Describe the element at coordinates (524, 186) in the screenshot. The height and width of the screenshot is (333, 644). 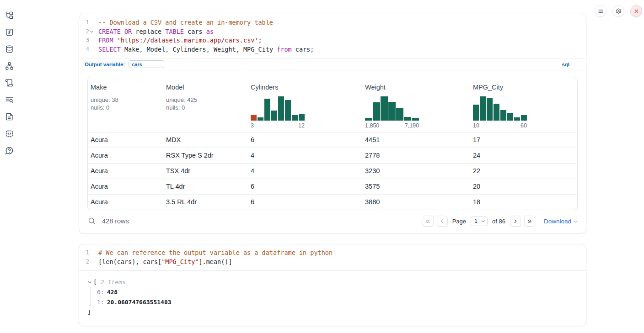
I see `table-cell: 20` at that location.